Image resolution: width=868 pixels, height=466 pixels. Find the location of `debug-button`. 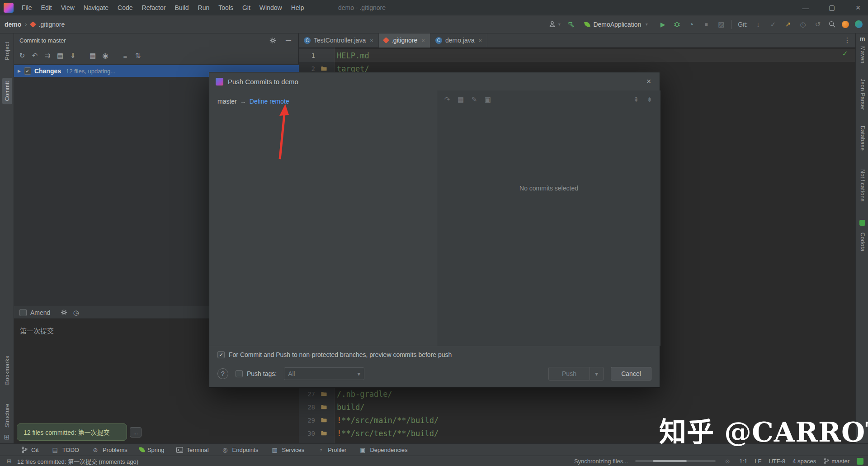

debug-button is located at coordinates (677, 24).